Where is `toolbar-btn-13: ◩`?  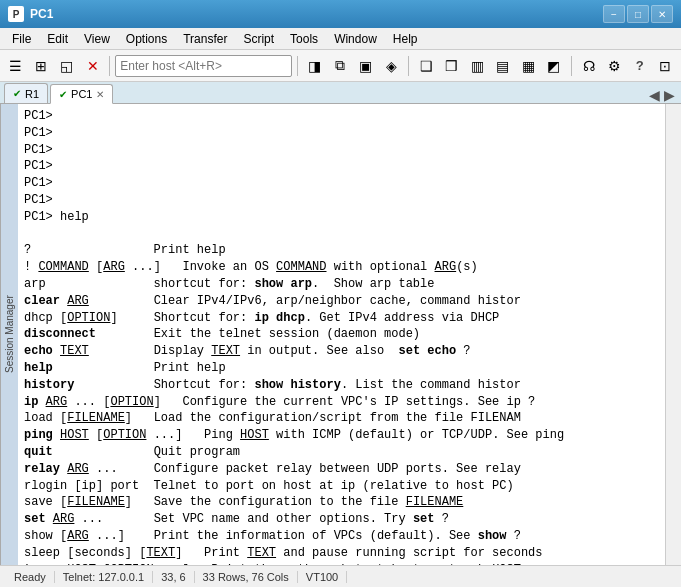 toolbar-btn-13: ◩ is located at coordinates (554, 66).